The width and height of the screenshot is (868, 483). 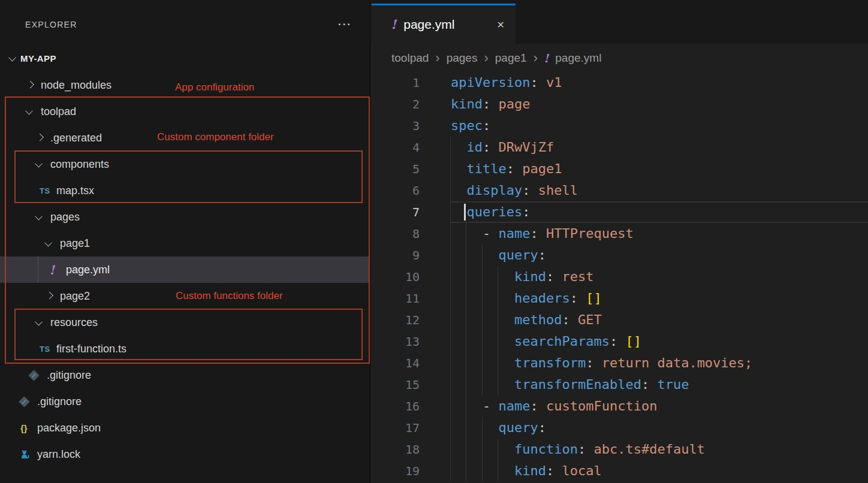 What do you see at coordinates (659, 191) in the screenshot?
I see `code-text: display: shell` at bounding box center [659, 191].